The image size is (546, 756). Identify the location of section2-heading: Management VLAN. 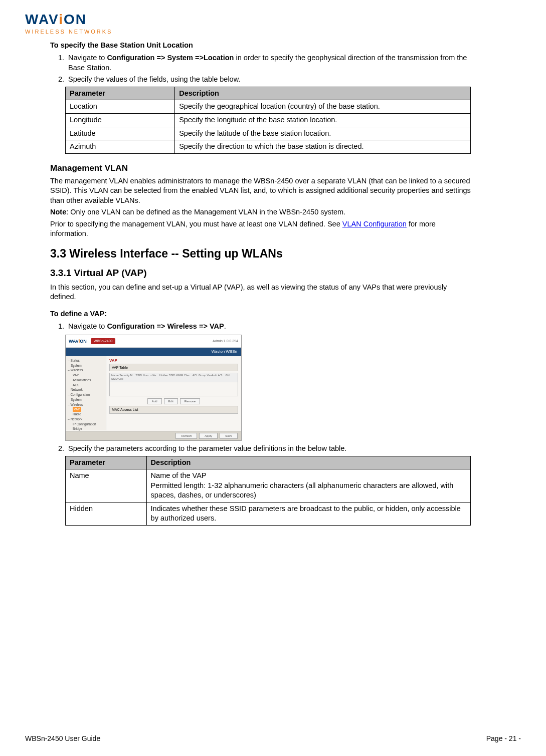
(261, 168).